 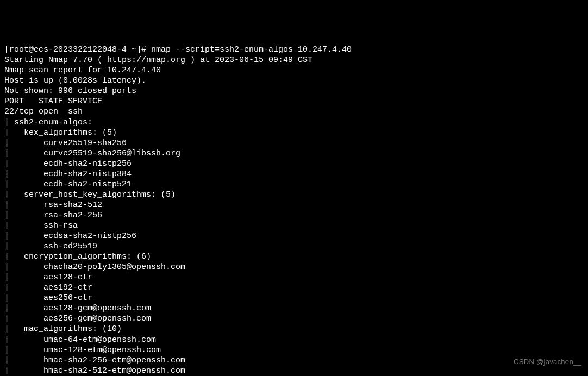 I want to click on output-line: | chacha20-poly1305@openssh.com, so click(x=294, y=267).